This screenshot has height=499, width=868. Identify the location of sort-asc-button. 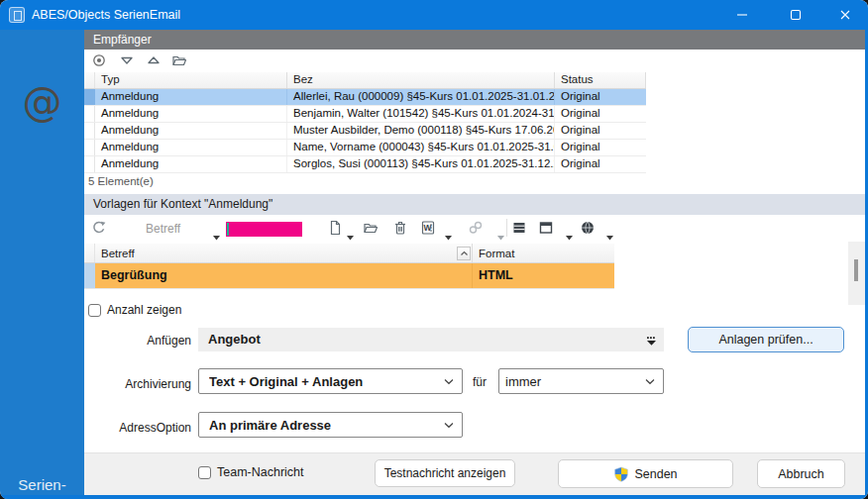
(464, 253).